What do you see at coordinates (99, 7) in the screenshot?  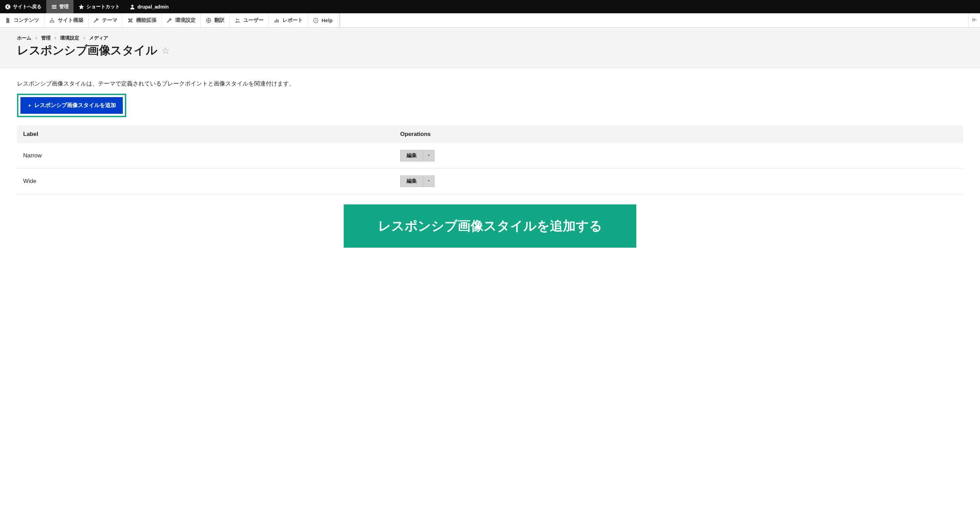 I see `shortcuts-link: ショートカット` at bounding box center [99, 7].